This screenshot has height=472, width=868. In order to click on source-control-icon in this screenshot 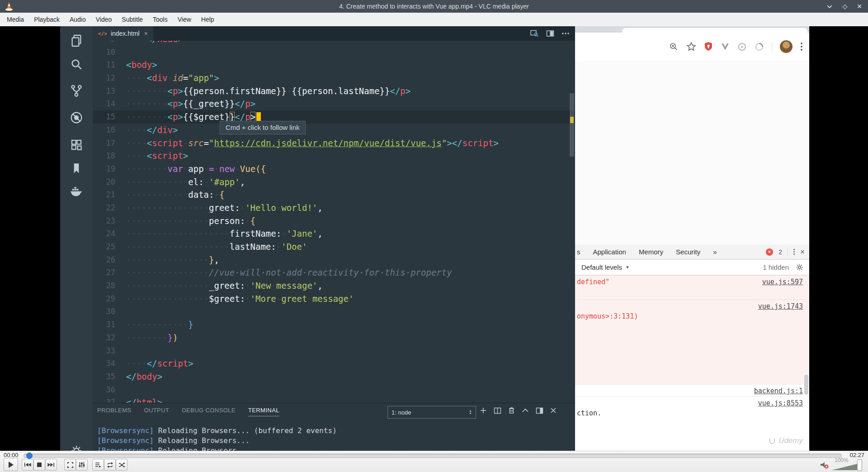, I will do `click(76, 91)`.